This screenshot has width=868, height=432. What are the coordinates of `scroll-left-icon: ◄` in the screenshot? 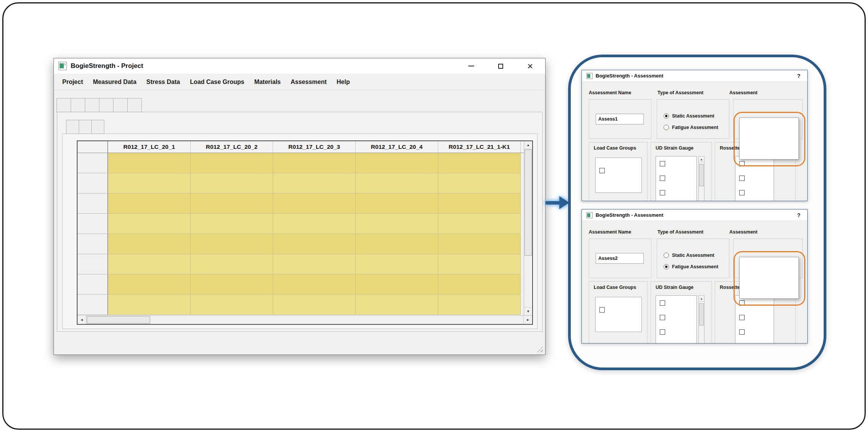 It's located at (82, 320).